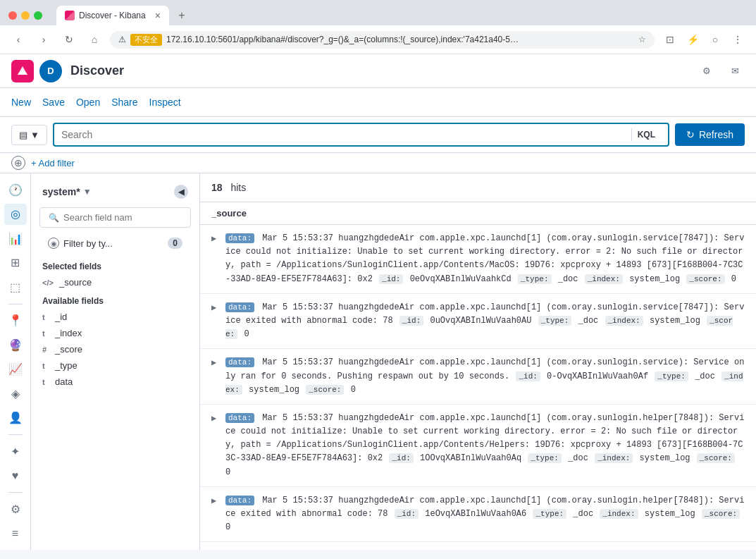 The image size is (756, 559). What do you see at coordinates (16, 238) in the screenshot?
I see `sidebar-icon-visualize: 📊` at bounding box center [16, 238].